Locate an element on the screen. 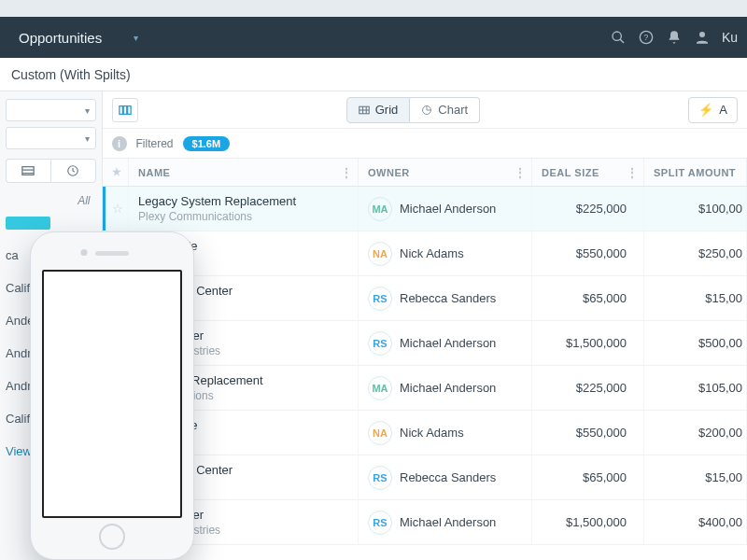  col-star: ★ is located at coordinates (116, 173).